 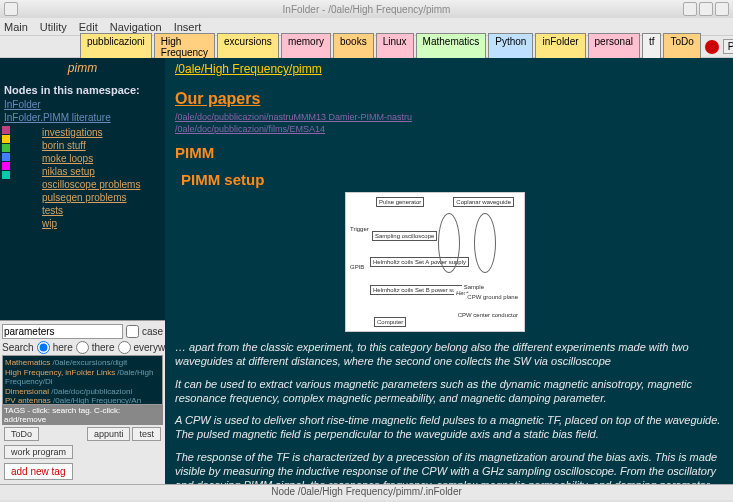 I want to click on scope-here-radio, so click(x=44, y=348).